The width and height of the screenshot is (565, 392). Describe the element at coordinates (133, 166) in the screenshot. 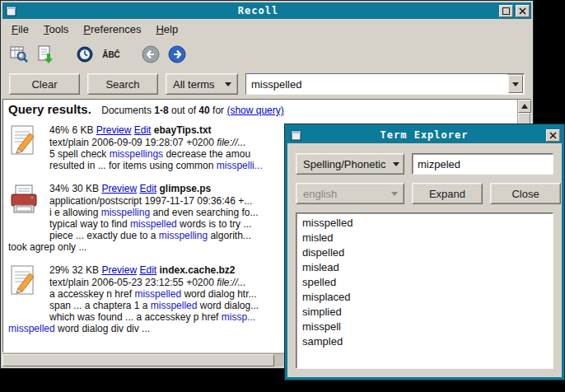

I see `text-segment: resulted in ... for items using common` at that location.